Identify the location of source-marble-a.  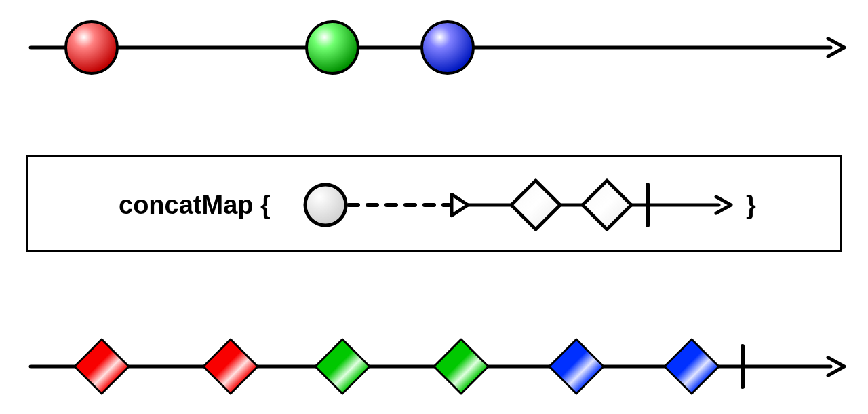
(92, 48).